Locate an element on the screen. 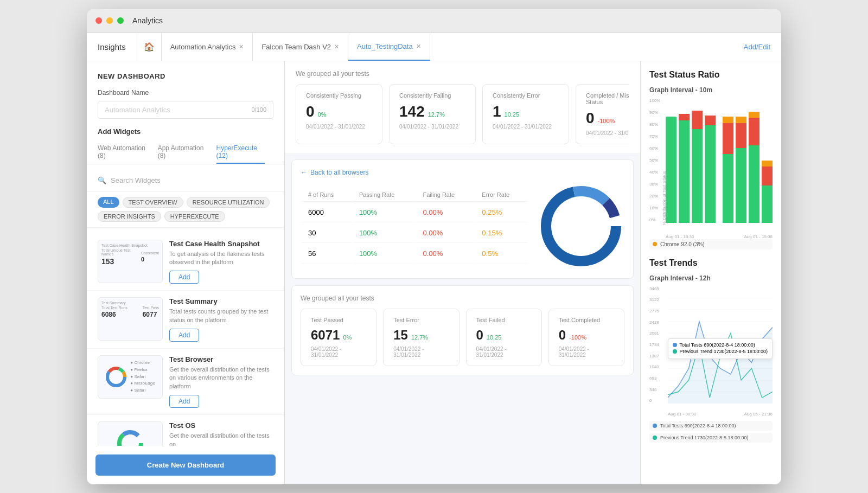 This screenshot has height=493, width=868. browser-table: # of Runs Passing Rate Failing Rate Erro… is located at coordinates (414, 226).